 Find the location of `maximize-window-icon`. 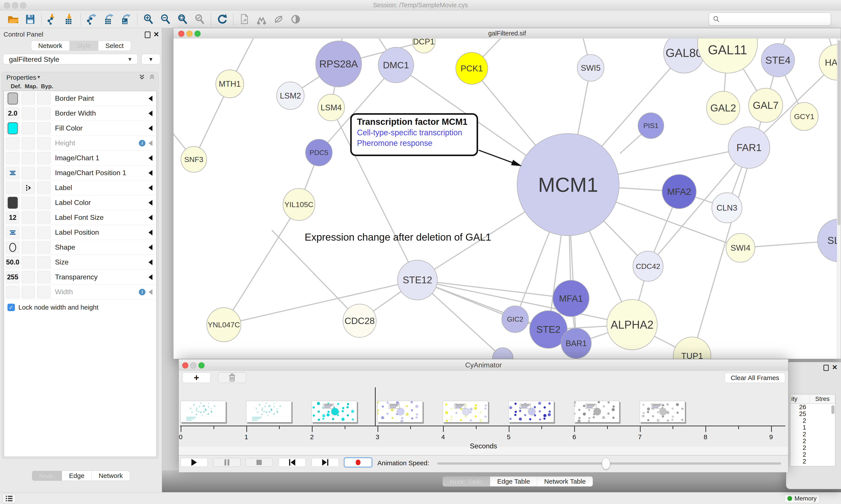

maximize-window-icon is located at coordinates (201, 365).